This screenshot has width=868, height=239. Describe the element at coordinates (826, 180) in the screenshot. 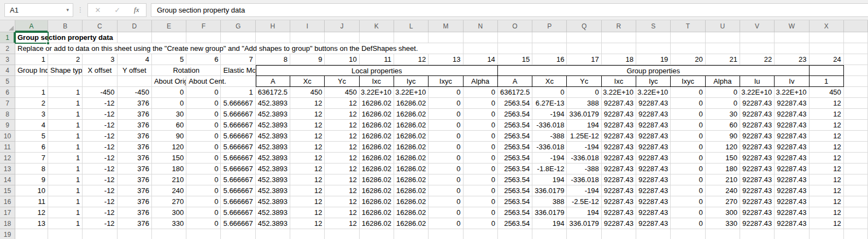

I see `cell-X14: 12` at that location.